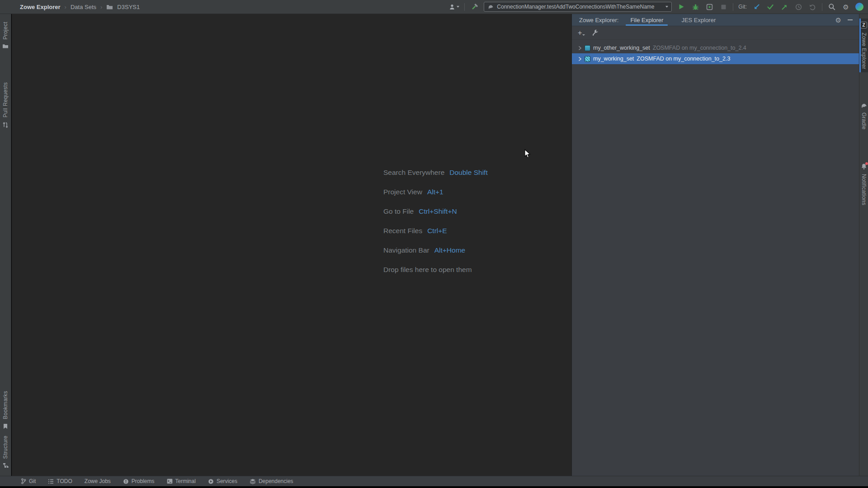 The image size is (868, 488). Describe the element at coordinates (715, 59) in the screenshot. I see `tree-item-working-set-selected: my_working_set ZOSMFAD on my_connection_…` at that location.